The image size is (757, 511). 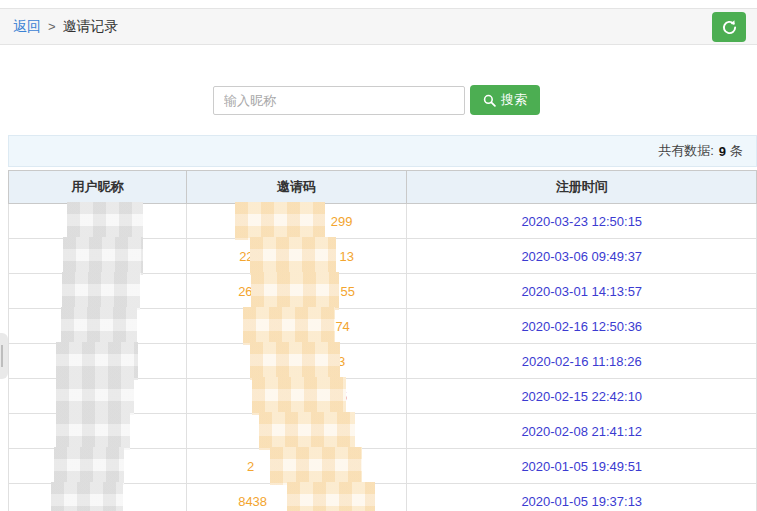 I want to click on table-row: 5 2020-02-15 22:42:10, so click(x=382, y=396).